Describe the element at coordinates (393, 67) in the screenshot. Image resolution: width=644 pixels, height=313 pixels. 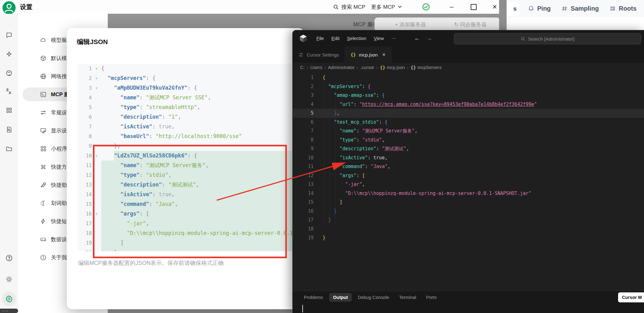
I see `breadcrumb-item: {}mcp.json` at that location.